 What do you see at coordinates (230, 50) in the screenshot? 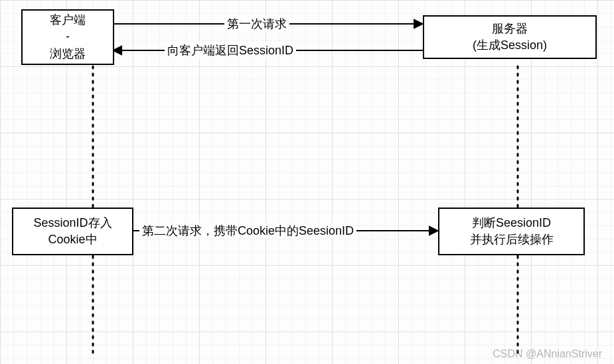
I see `label-return-session: 向客户端返回SessionID` at bounding box center [230, 50].